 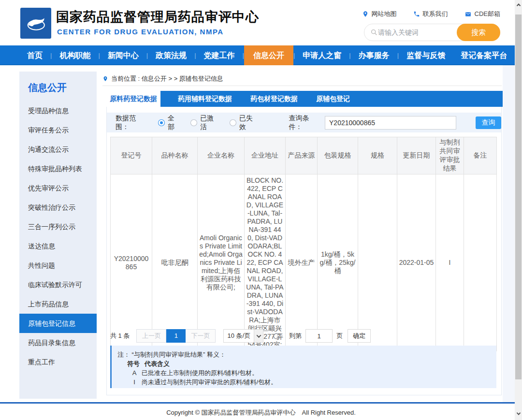 I want to click on radio-expired: 已失效, so click(x=245, y=123).